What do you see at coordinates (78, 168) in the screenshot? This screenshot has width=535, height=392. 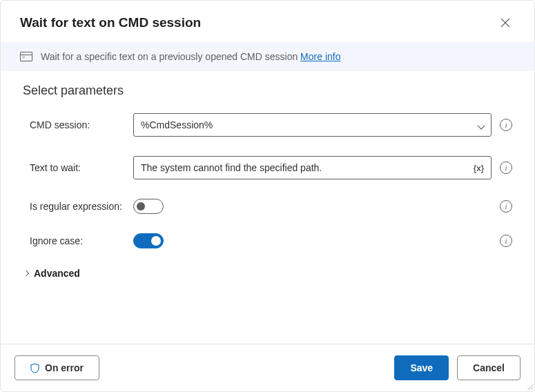 I see `text-to-wait-label: Text to wait:` at bounding box center [78, 168].